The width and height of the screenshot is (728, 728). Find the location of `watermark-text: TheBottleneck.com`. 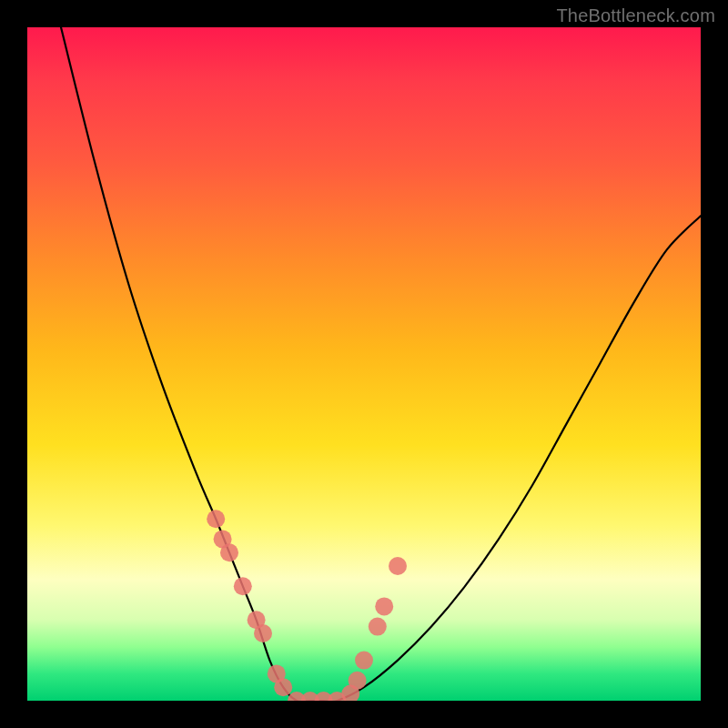

watermark-text: TheBottleneck.com is located at coordinates (635, 16).